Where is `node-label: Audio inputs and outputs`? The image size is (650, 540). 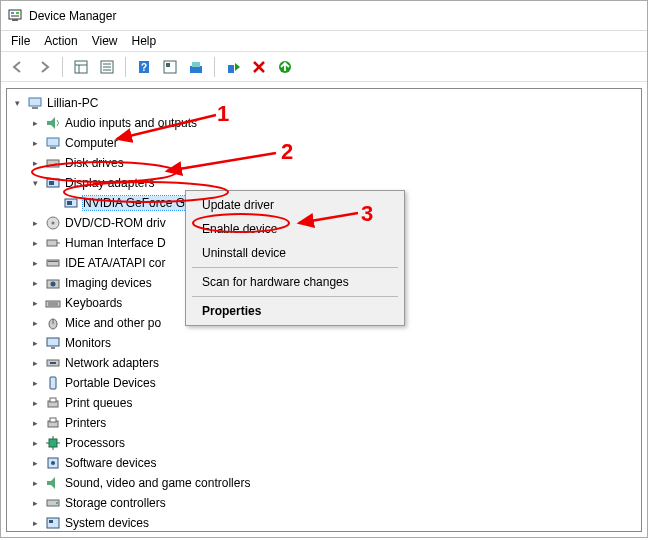 node-label: Audio inputs and outputs is located at coordinates (131, 123).